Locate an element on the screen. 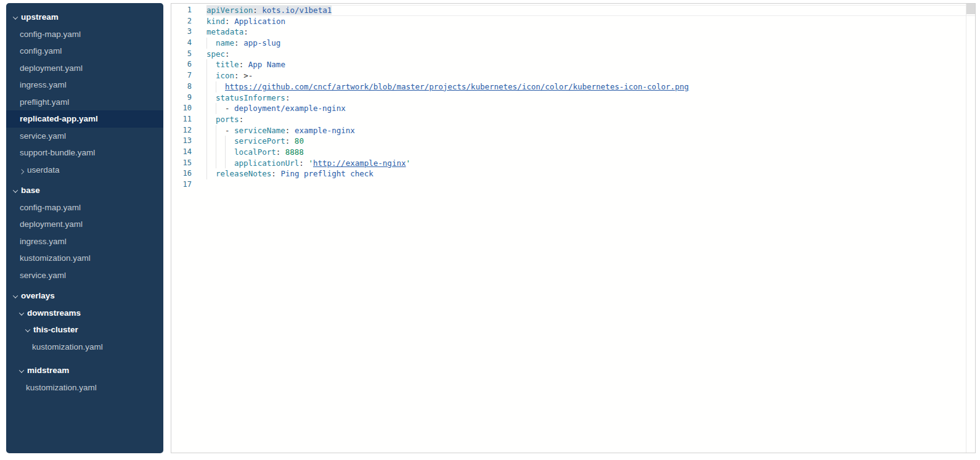 Image resolution: width=980 pixels, height=460 pixels. tree-item-label: upstream is located at coordinates (39, 17).